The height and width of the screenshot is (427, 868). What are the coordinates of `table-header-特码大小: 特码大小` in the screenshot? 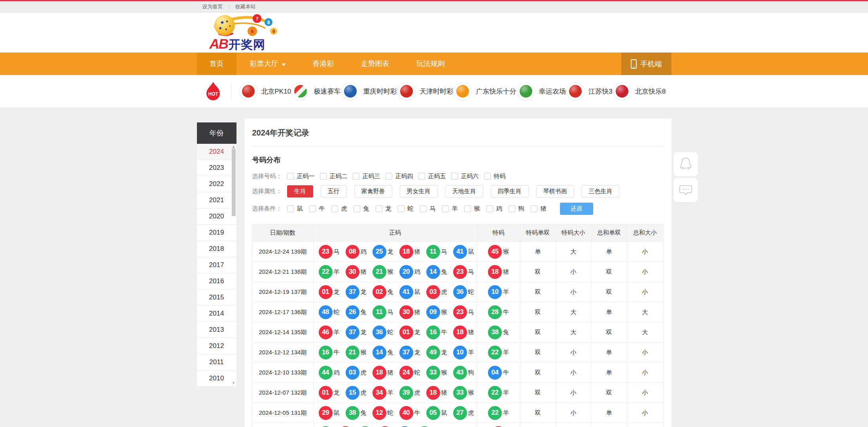 It's located at (574, 233).